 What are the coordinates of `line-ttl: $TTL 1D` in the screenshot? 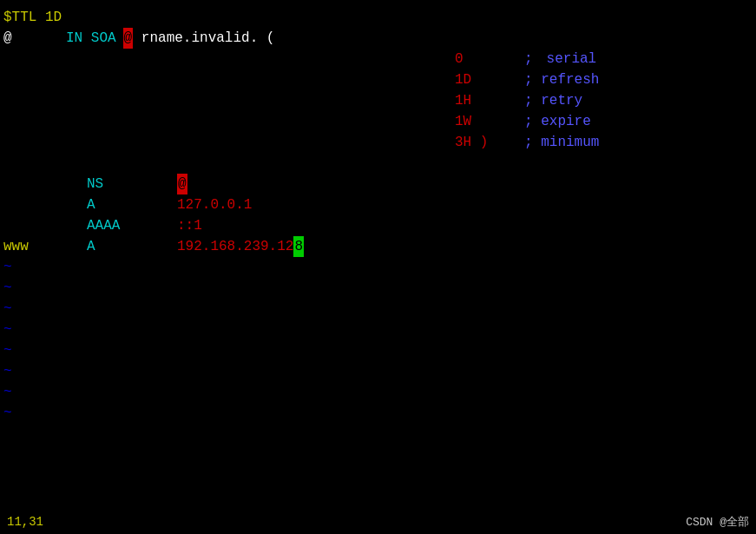 It's located at (378, 17).